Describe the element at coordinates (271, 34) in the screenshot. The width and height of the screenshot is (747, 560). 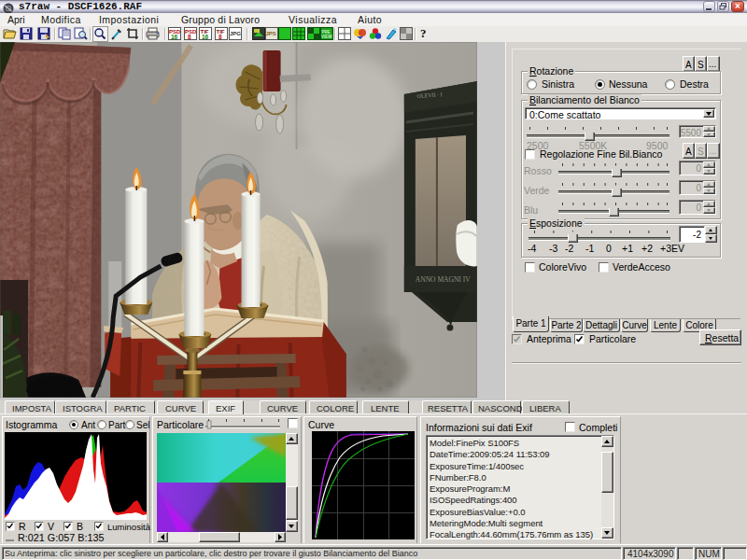
I see `svg-text: JPS` at that location.